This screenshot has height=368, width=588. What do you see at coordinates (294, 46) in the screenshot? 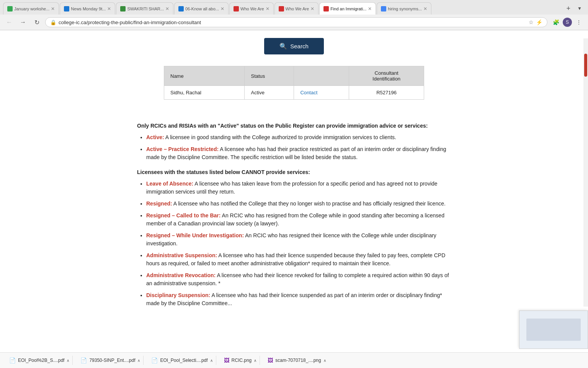
I see `search-button-wrapper: 🔍 Search` at bounding box center [294, 46].